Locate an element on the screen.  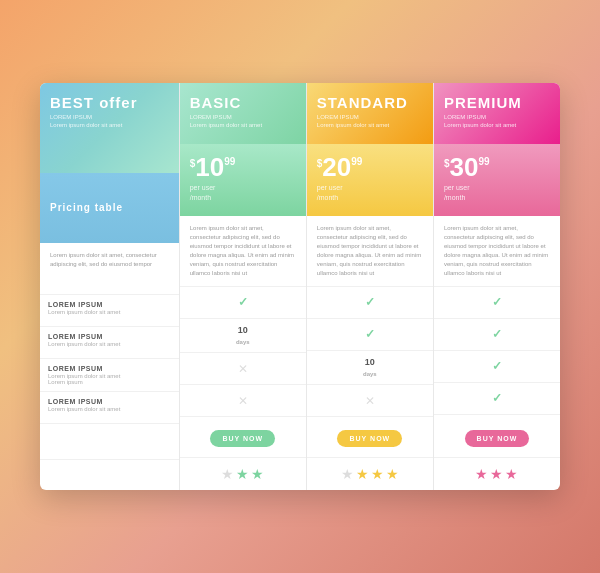
price-row-basic: $ 10 99 is located at coordinates (243, 167).